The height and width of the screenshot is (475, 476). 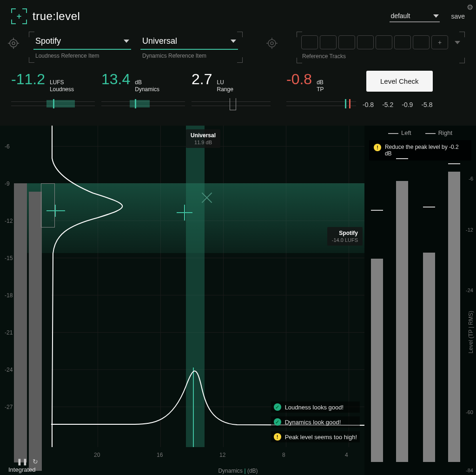 I want to click on range-slider, so click(x=231, y=104).